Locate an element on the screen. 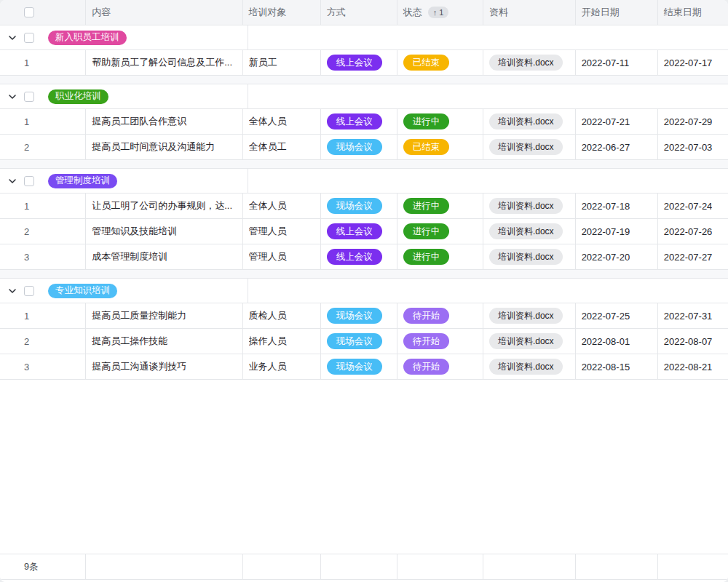 The width and height of the screenshot is (728, 582). table-row: 2 提高员工操作技能 操作人员 现场会议 待开始 培训资料.docx 2022-… is located at coordinates (364, 342).